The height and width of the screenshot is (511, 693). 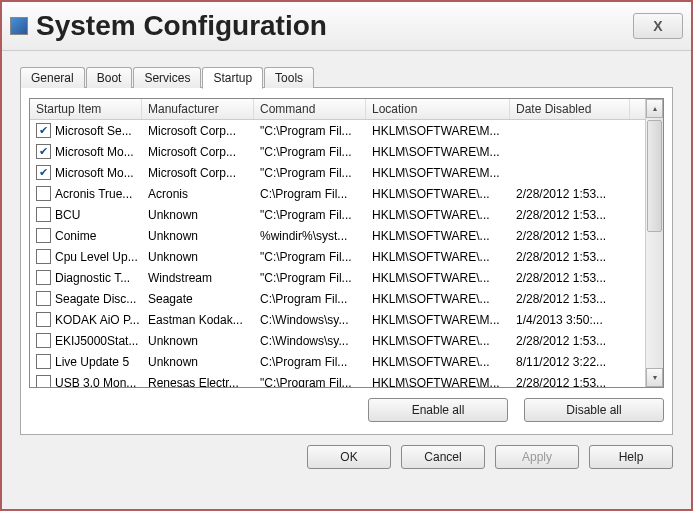 What do you see at coordinates (338, 320) in the screenshot?
I see `table-row: KODAK AiO P...Eastman Kodak...C:\Windows…` at bounding box center [338, 320].